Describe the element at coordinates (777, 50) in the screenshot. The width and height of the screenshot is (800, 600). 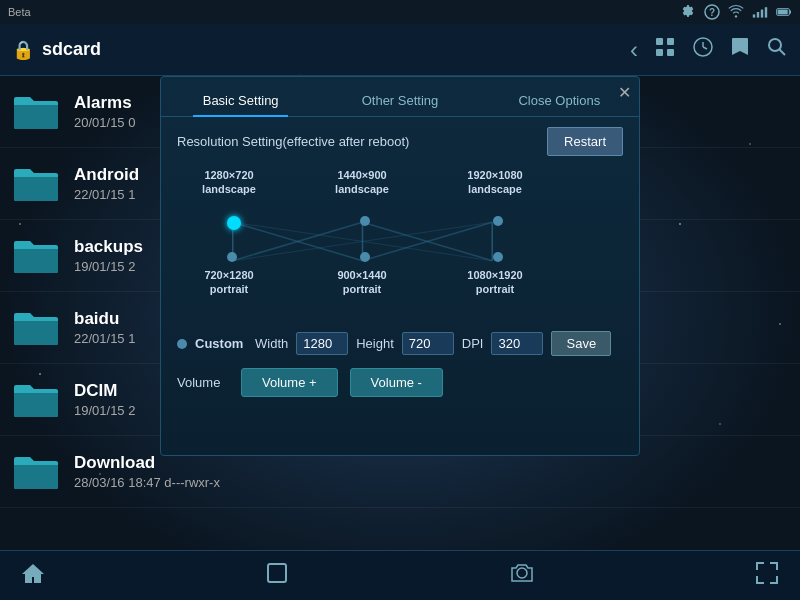
I see `search-button` at that location.